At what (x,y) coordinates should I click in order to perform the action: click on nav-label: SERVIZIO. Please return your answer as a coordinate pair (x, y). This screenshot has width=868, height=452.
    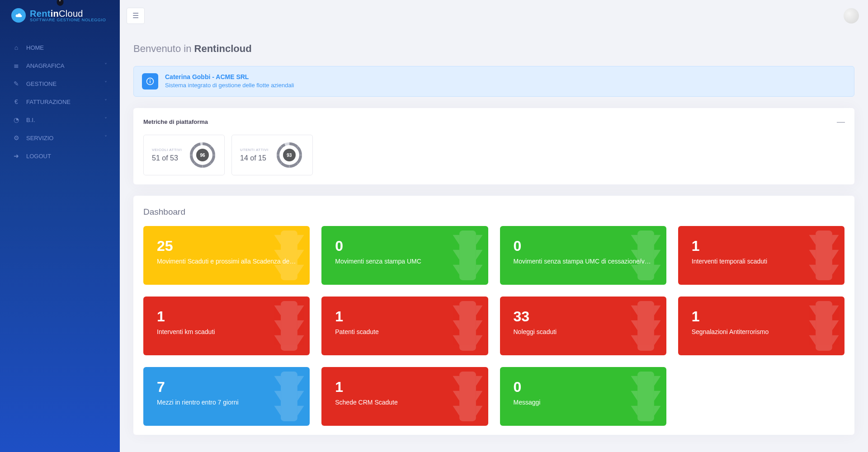
    Looking at the image, I should click on (40, 138).